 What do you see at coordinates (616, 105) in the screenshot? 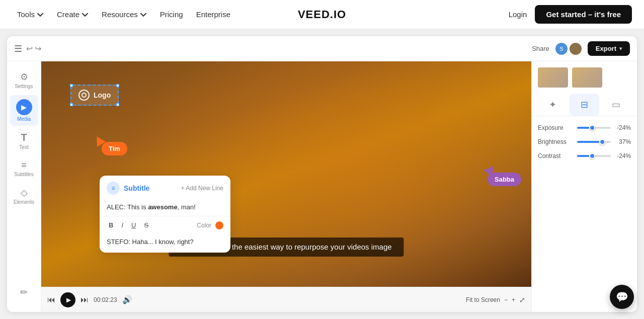
I see `tab-crop: ▭` at bounding box center [616, 105].